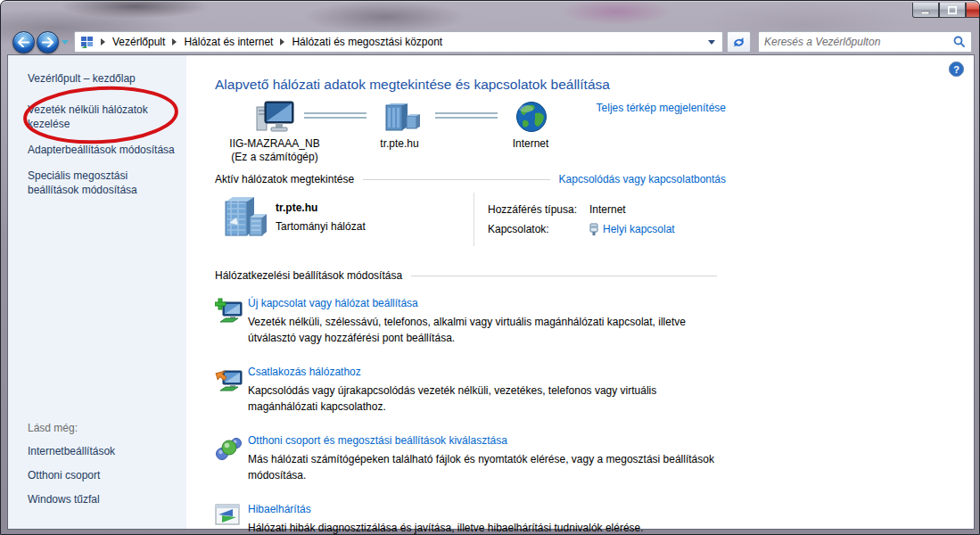  Describe the element at coordinates (321, 226) in the screenshot. I see `active-network-type: Tartományi hálózat` at that location.